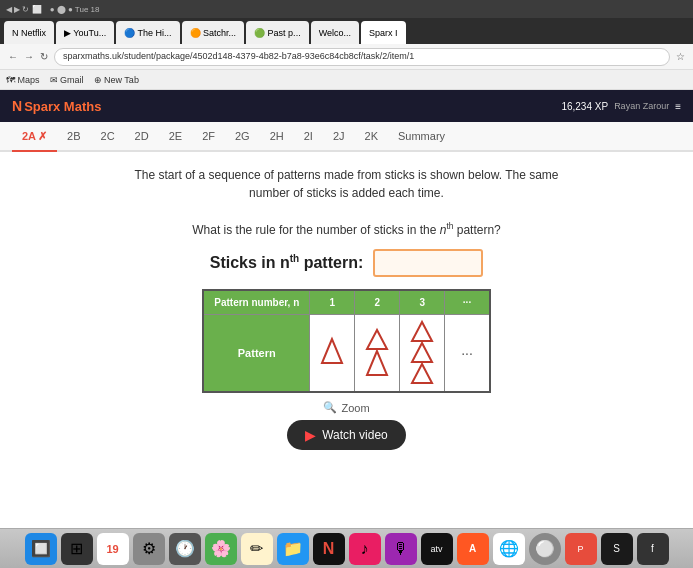 This screenshot has height=568, width=693. What do you see at coordinates (545, 549) in the screenshot?
I see `dock-icon-circle: ⚪` at bounding box center [545, 549].